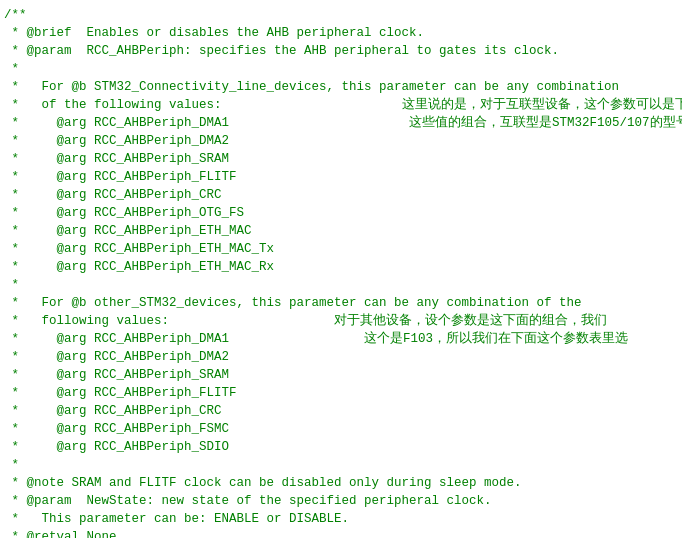  Describe the element at coordinates (341, 123) in the screenshot. I see `code-line: * @arg RCC_AHBPeriph_DMA1 这些值的组合，互联型是STM…` at that location.